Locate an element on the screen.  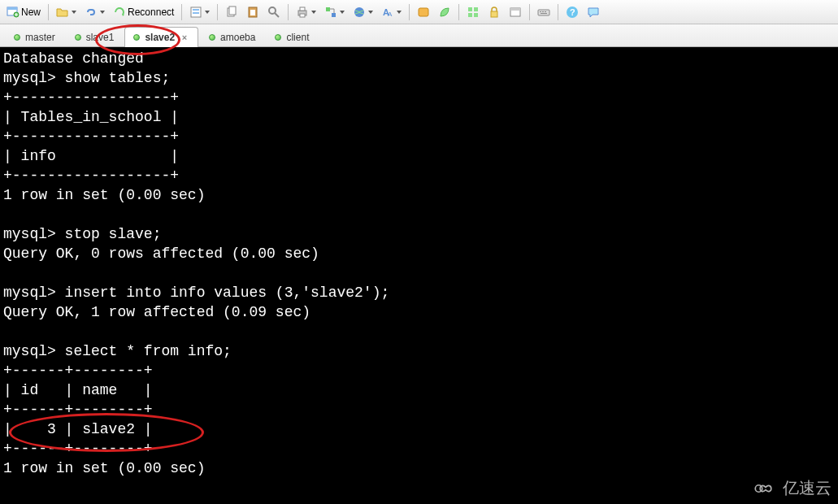
tab-master: master is located at coordinates (34, 37).